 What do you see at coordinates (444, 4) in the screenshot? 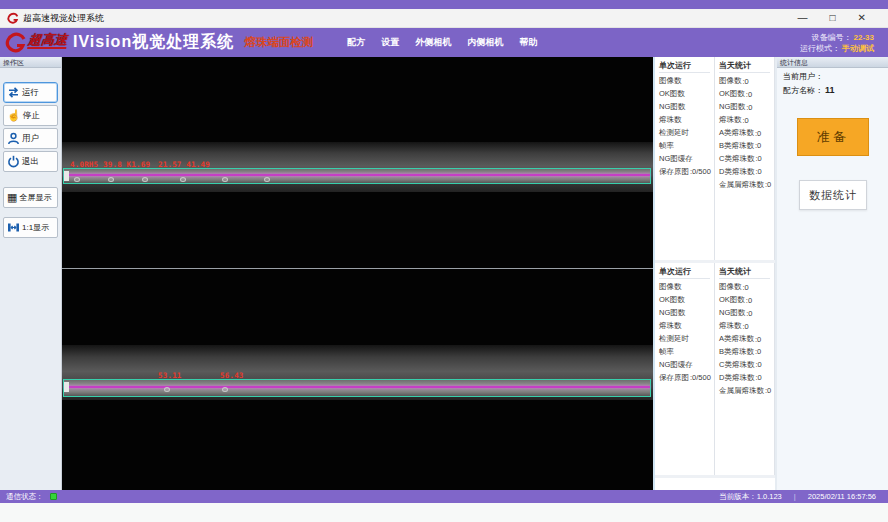
I see `top-strip` at bounding box center [444, 4].